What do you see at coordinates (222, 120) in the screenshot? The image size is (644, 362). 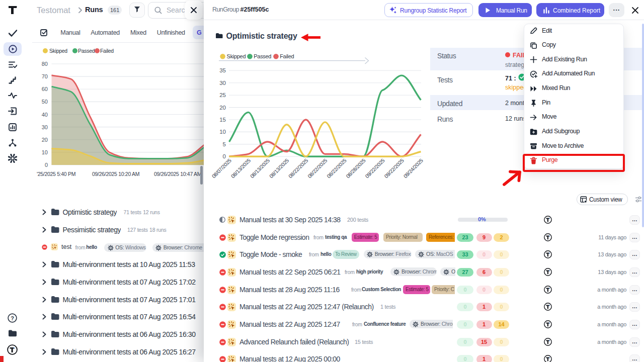 I see `svg-text: 15` at bounding box center [222, 120].